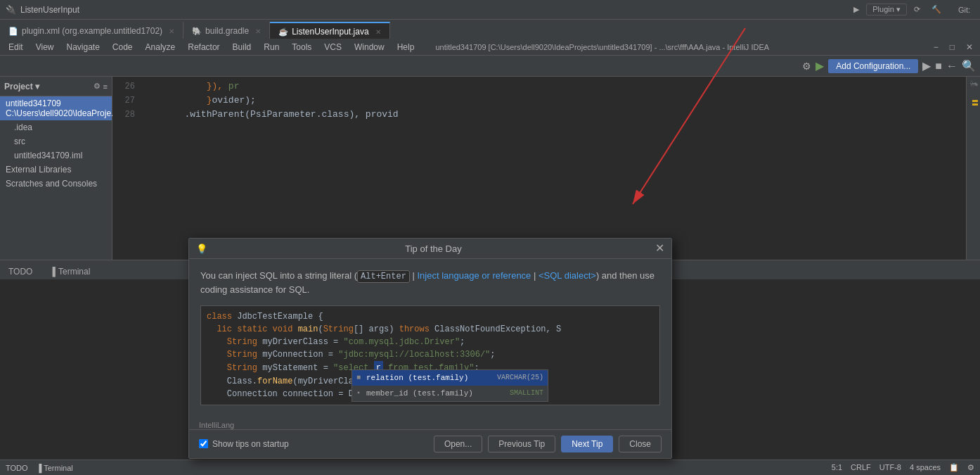 The height and width of the screenshot is (475, 980). Describe the element at coordinates (450, 393) in the screenshot. I see `ac-item-member-id: ▪ member_id (test.family) SMALLINT` at that location.